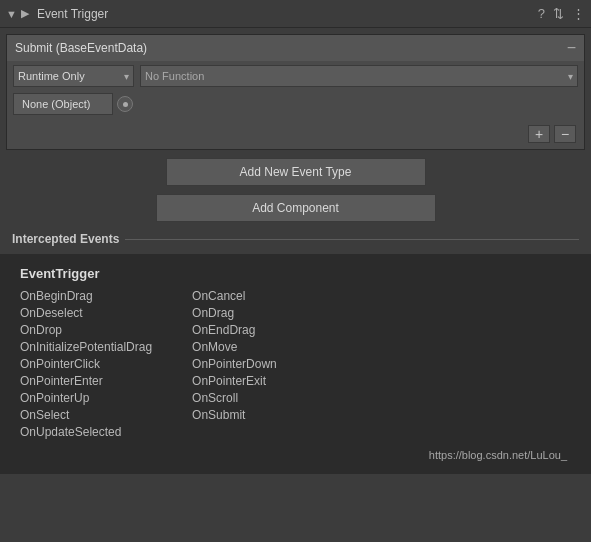  Describe the element at coordinates (125, 104) in the screenshot. I see `object-picker-button` at that location.